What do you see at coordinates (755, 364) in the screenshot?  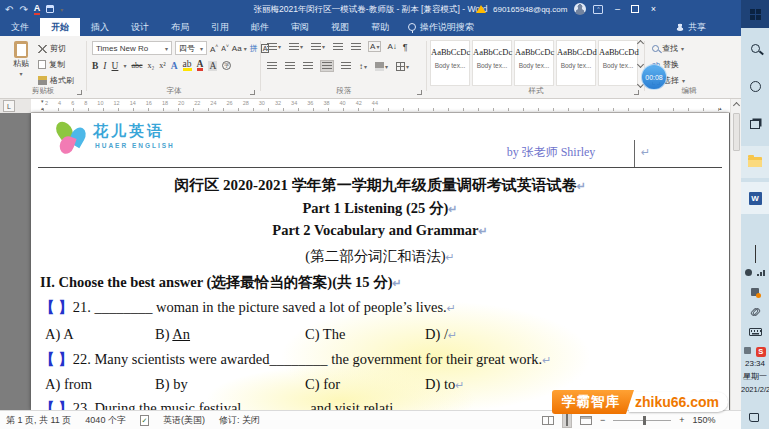 I see `clock-time: 23:34` at bounding box center [755, 364].